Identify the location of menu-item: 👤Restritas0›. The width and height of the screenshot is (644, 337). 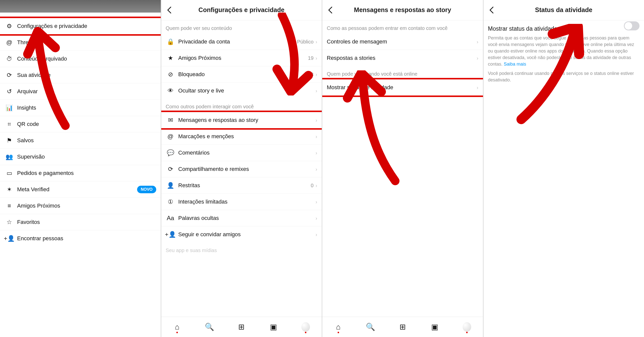
(242, 185).